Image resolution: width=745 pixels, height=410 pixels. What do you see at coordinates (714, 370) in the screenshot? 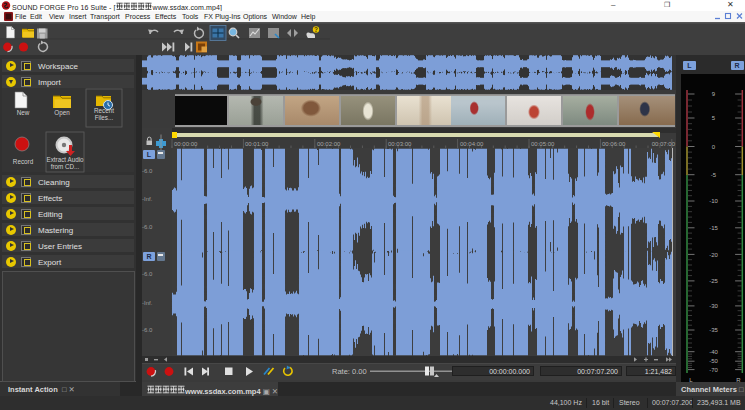
I see `svg-text: -70` at bounding box center [714, 370].